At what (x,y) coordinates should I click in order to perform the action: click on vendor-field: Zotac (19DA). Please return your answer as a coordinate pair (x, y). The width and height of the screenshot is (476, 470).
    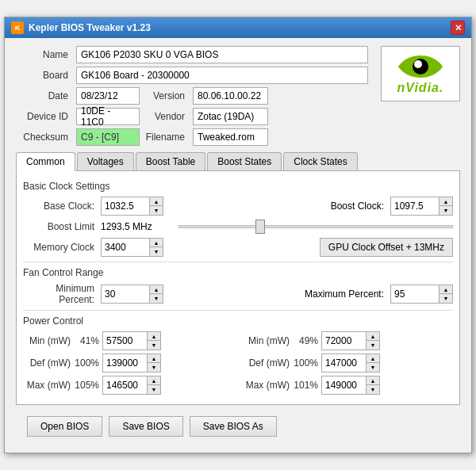
    Looking at the image, I should click on (230, 117).